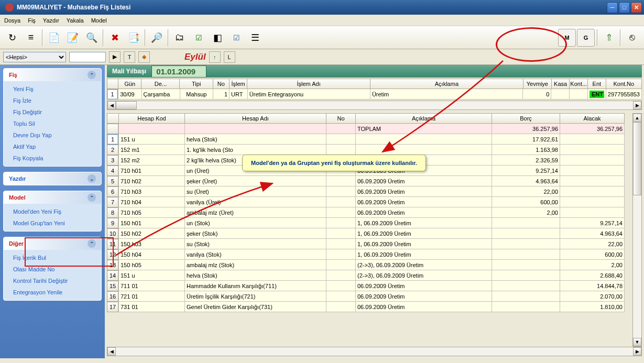  Describe the element at coordinates (308, 84) in the screenshot. I see `col-islem-adi: İşlem Adı` at that location.